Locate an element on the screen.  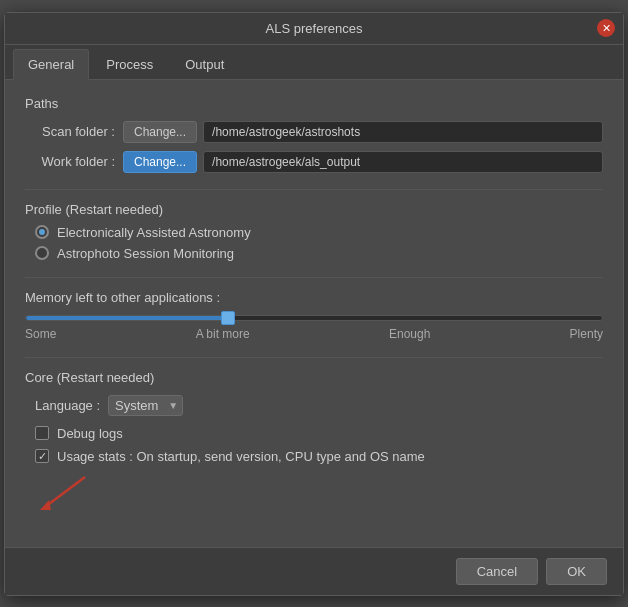
language-select-wrapper: System English French German ▼ is located at coordinates (146, 406).